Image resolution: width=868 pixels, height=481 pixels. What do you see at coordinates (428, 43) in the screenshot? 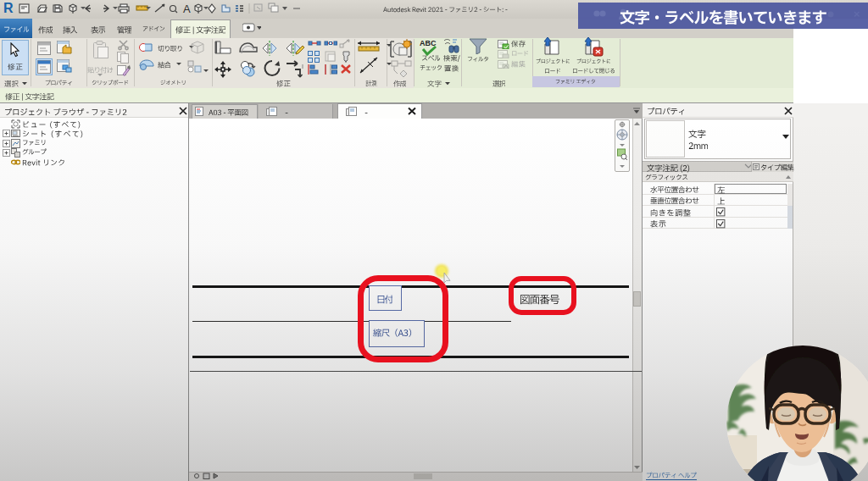
I see `svg-text: ABC` at bounding box center [428, 43].